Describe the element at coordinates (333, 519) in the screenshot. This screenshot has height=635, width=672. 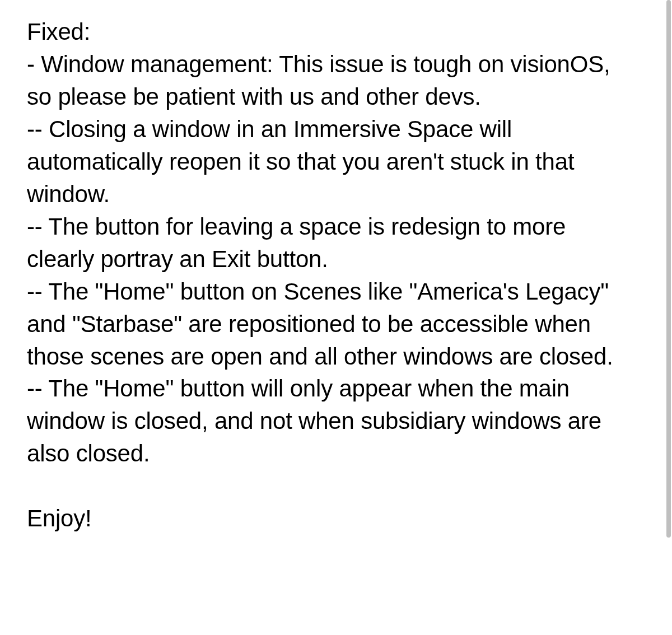
I see `closing-text: Enjoy!` at that location.